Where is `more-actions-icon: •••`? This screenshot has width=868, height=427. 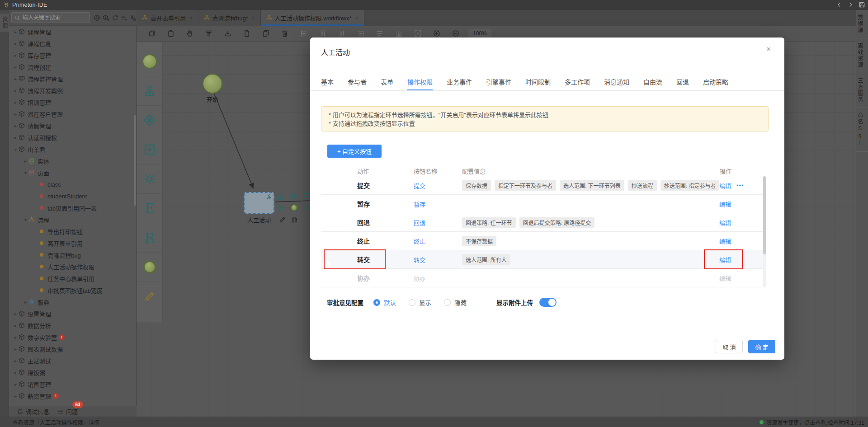 more-actions-icon: ••• is located at coordinates (741, 185).